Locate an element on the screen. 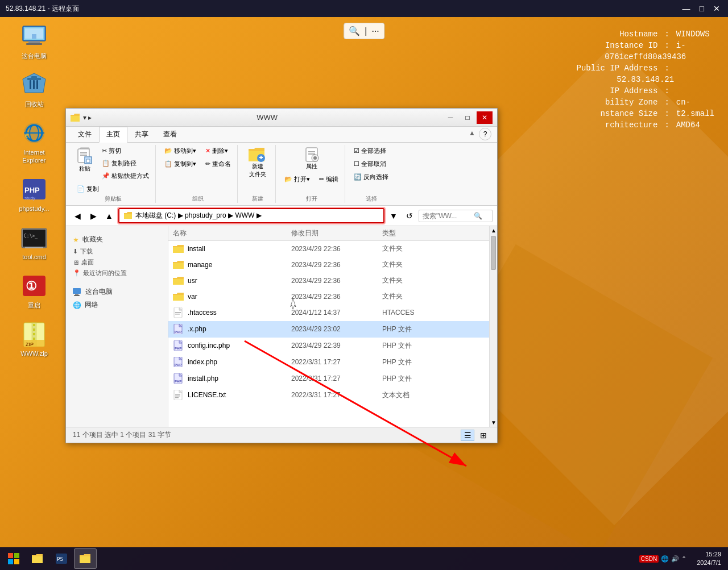  file-row-config: PHP config.inc.php 2023/4/29 22:39 PHP 文… is located at coordinates (329, 346).